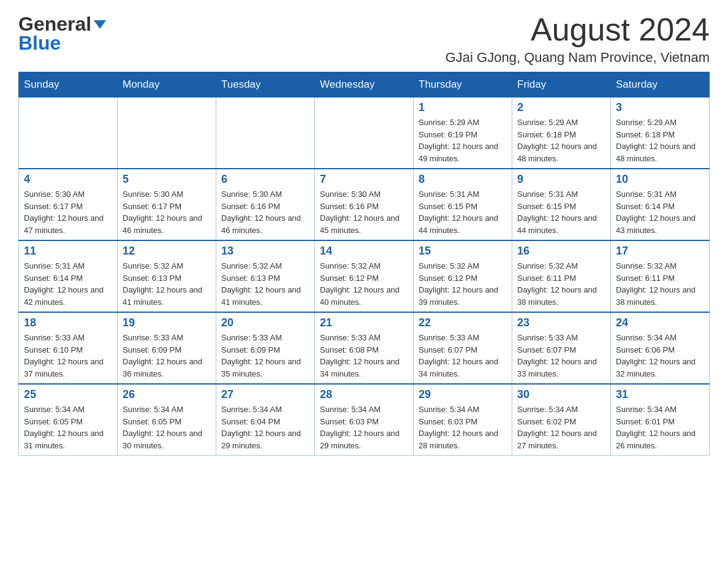  I want to click on day-number: 17, so click(660, 251).